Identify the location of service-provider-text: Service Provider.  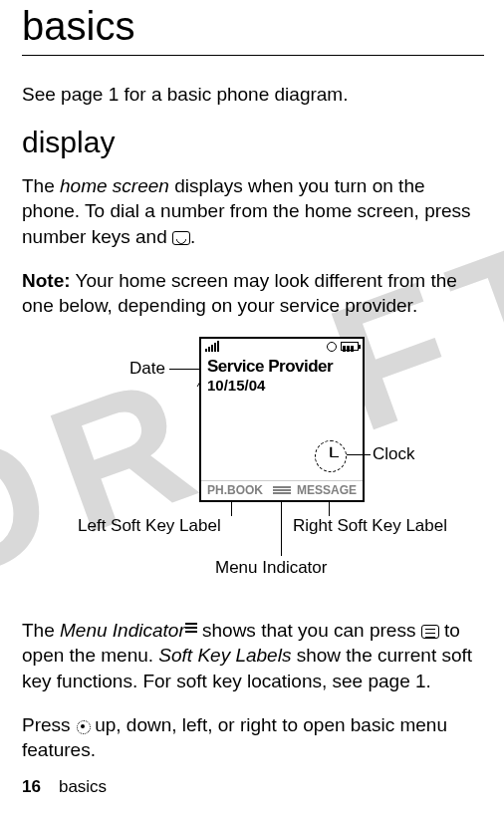
(282, 366).